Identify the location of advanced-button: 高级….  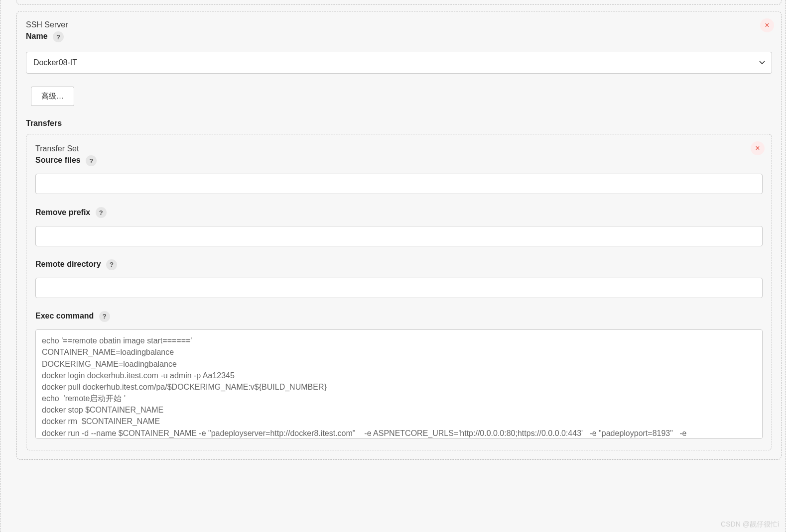
(53, 97).